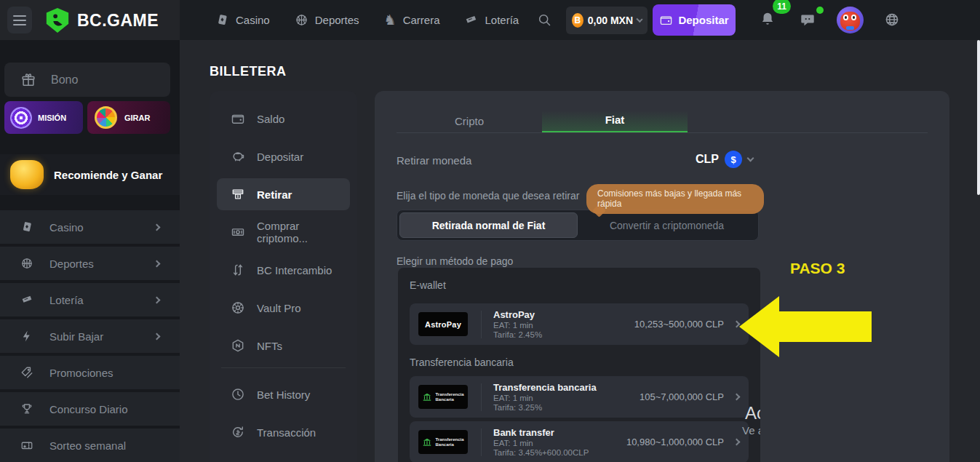 The width and height of the screenshot is (980, 462). I want to click on sidebar-item-label: Subir Bajar, so click(94, 336).